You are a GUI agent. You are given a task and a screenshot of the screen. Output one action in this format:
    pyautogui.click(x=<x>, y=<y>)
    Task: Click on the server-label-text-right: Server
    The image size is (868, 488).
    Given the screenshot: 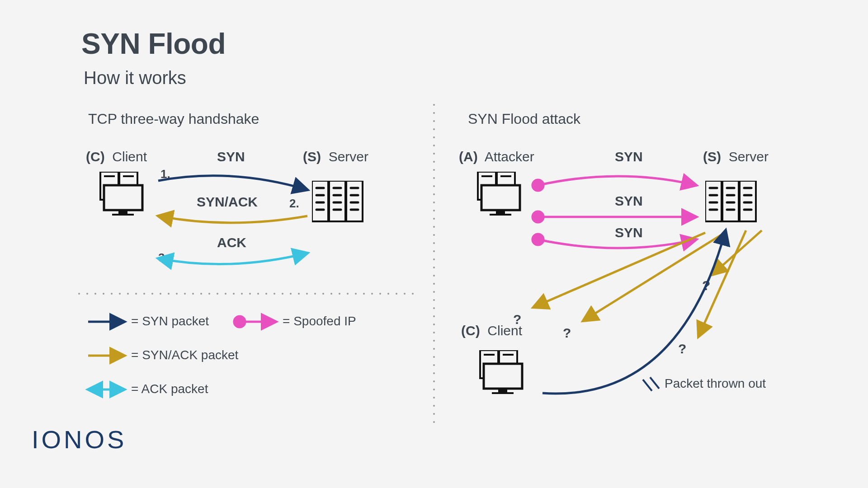 What is the action you would take?
    pyautogui.click(x=749, y=156)
    